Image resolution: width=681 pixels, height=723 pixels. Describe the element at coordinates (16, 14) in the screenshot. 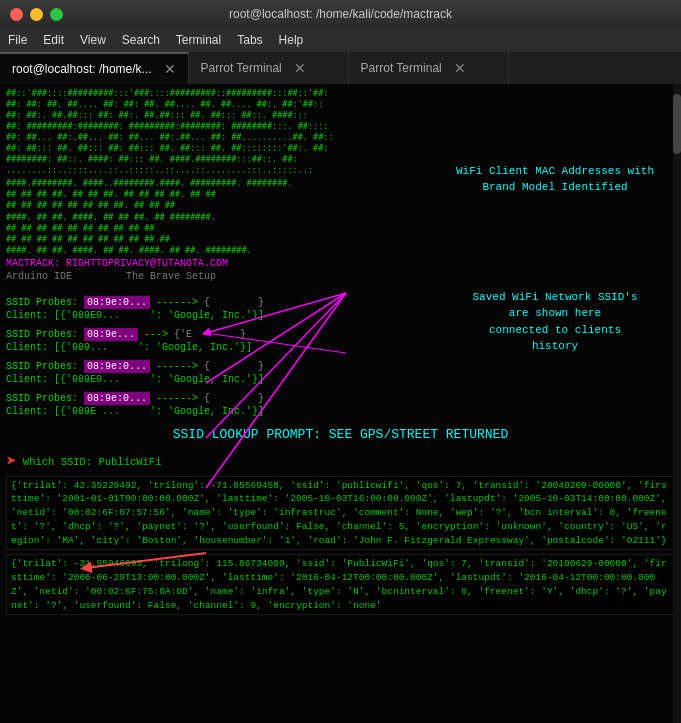

I see `close-button` at that location.